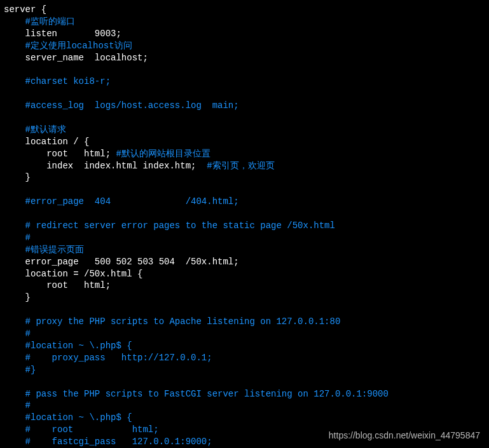  Describe the element at coordinates (163, 154) in the screenshot. I see `comment-text: #默认的网站根目录位置` at that location.